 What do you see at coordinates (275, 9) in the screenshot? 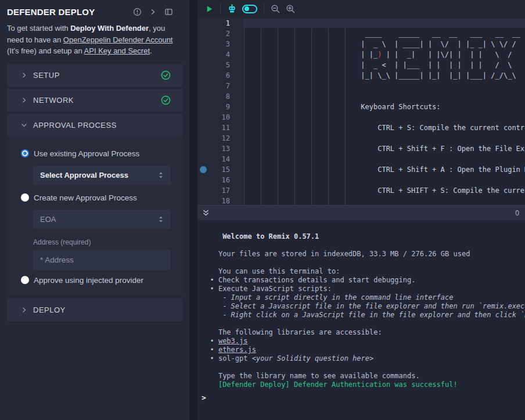
I see `zoom-out-icon` at bounding box center [275, 9].